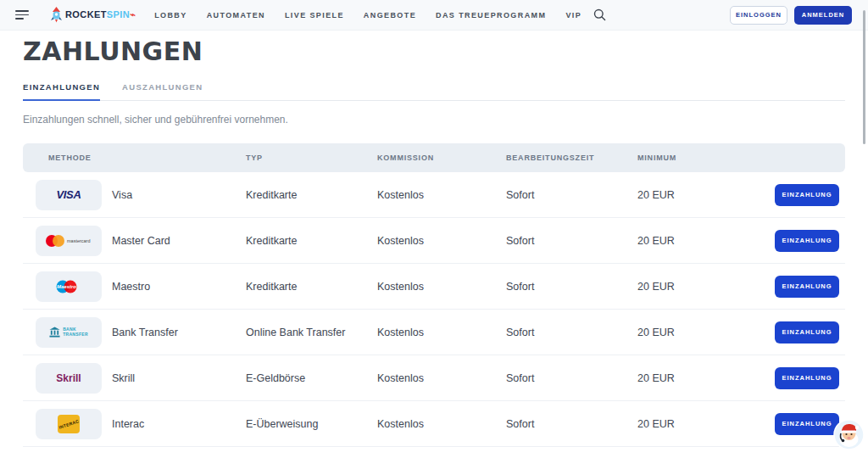  What do you see at coordinates (434, 241) in the screenshot?
I see `table-row: mastercard Master Card Kreditkarte Koste…` at bounding box center [434, 241].